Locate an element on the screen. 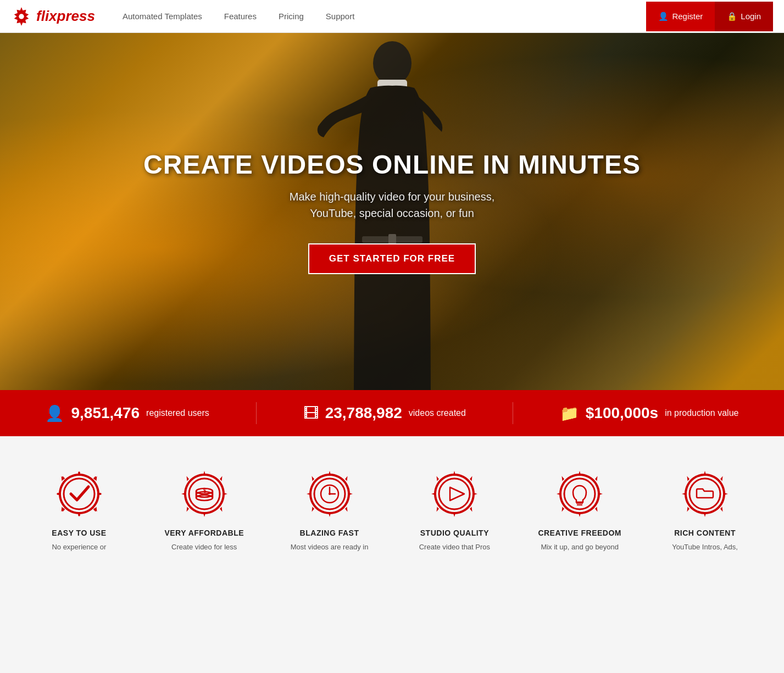  feature-very-affordable: $ VERY AFFORDABLE Create video for less is located at coordinates (204, 511).